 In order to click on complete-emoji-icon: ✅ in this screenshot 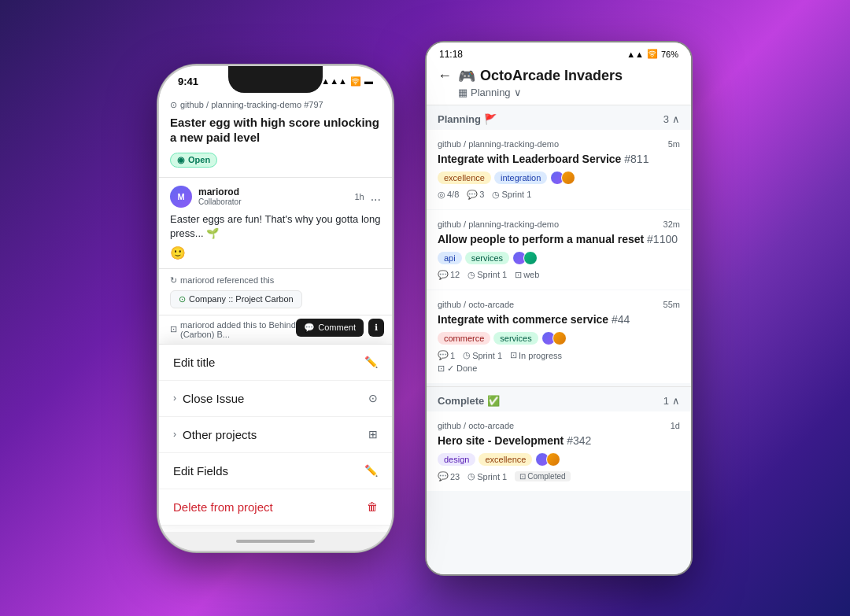, I will do `click(493, 401)`.